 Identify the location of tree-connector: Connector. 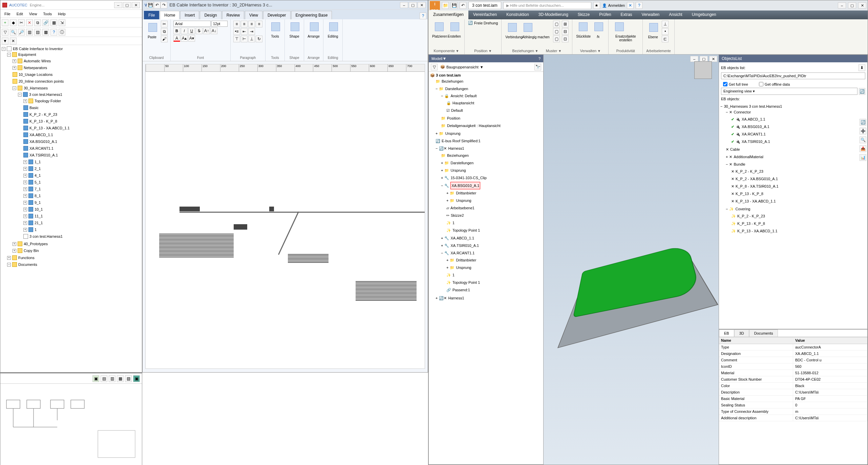
(742, 112).